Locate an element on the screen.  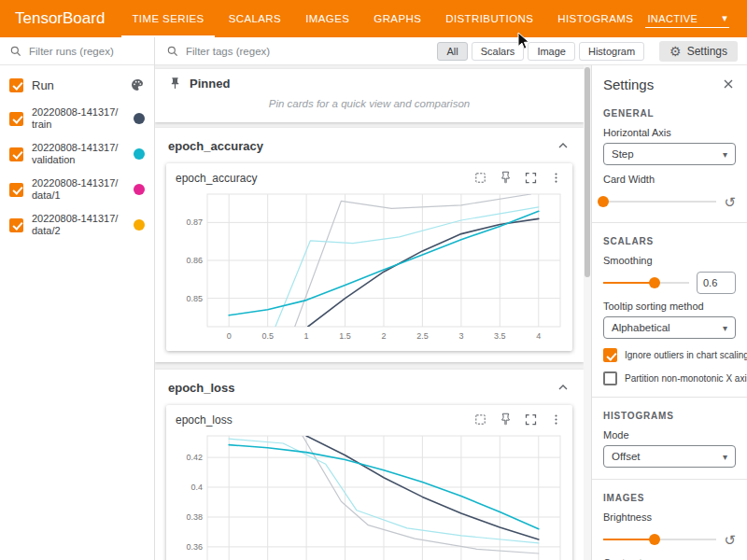
partition-x-label: Partition non-monotonic X axis is located at coordinates (685, 379).